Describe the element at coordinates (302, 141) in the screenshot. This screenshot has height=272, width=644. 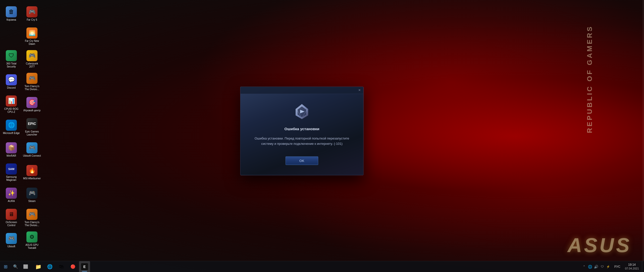
I see `dialog-message: Ошибка установки. Перед повторной попытк…` at that location.